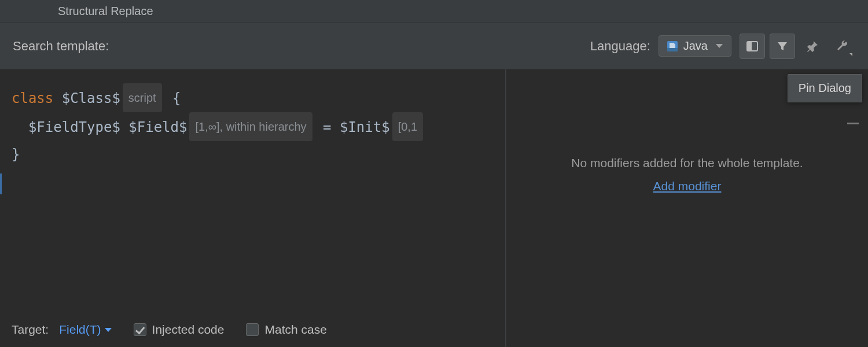 The height and width of the screenshot is (347, 868). Describe the element at coordinates (365, 127) in the screenshot. I see `code-variable-init: $Init$` at that location.